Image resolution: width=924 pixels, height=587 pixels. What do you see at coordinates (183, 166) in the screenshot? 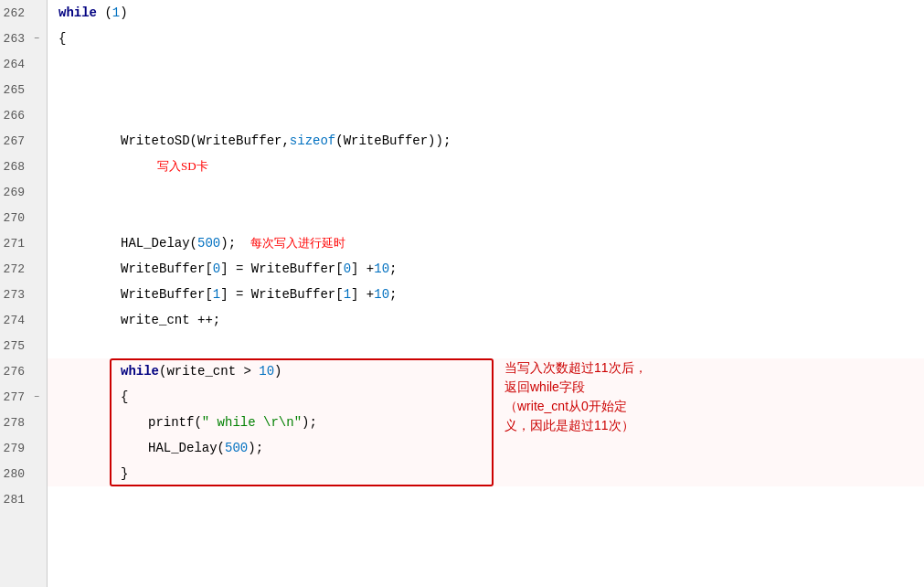
I see `comment-sd-card: 写入SD卡` at bounding box center [183, 166].